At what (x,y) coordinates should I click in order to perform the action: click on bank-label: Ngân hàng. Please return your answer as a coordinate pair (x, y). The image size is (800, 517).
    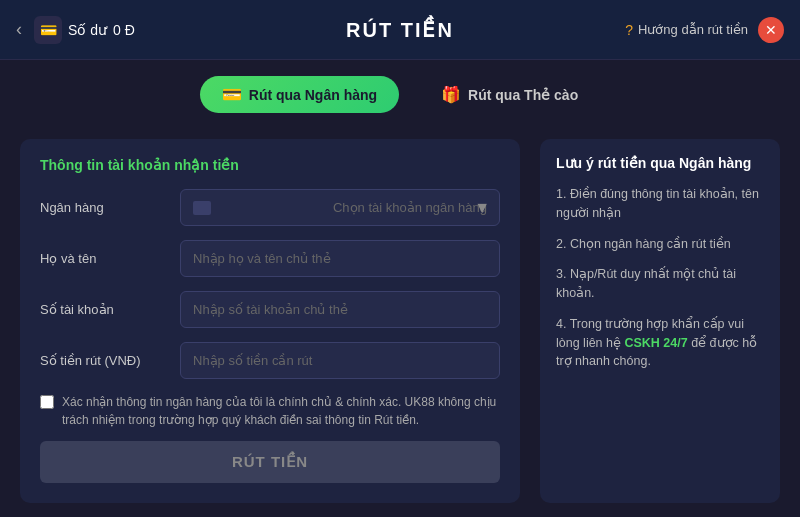
    Looking at the image, I should click on (105, 208).